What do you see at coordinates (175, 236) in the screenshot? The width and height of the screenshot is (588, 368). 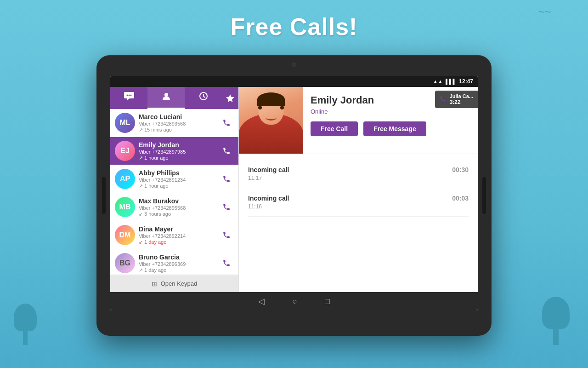 I see `contact-item-dina: DM Dina Mayer Viber +72342892214 ↙1 day …` at bounding box center [175, 236].